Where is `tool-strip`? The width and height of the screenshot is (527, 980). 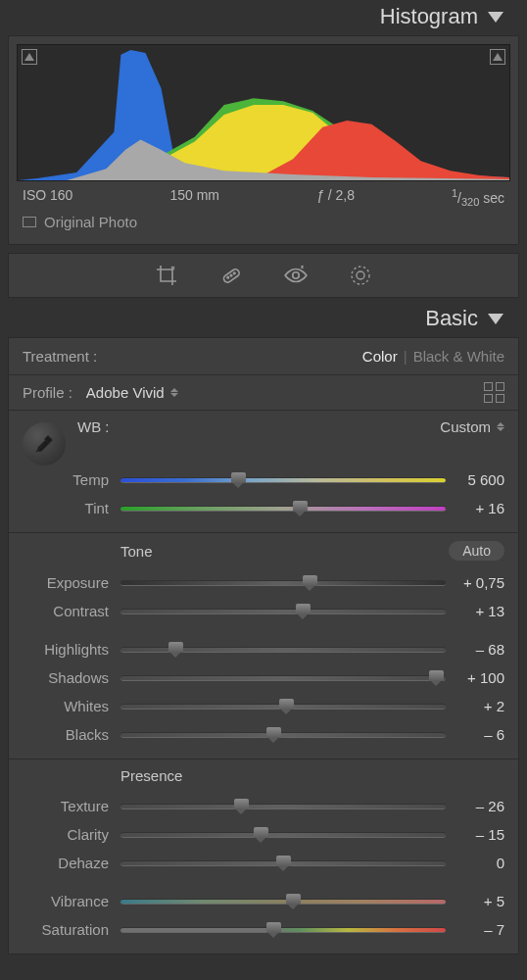 tool-strip is located at coordinates (264, 275).